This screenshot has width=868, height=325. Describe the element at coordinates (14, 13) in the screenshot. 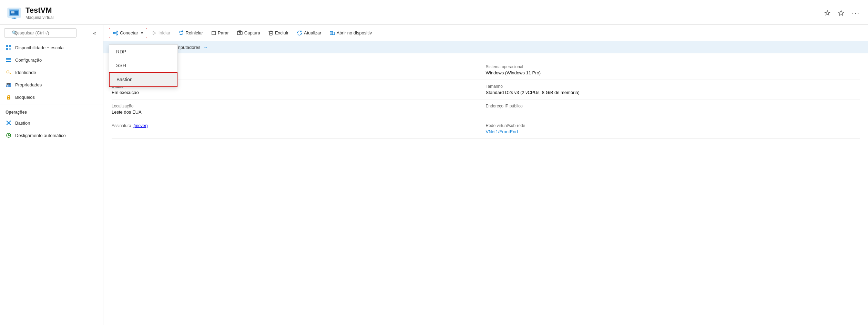

I see `vm-icon` at that location.